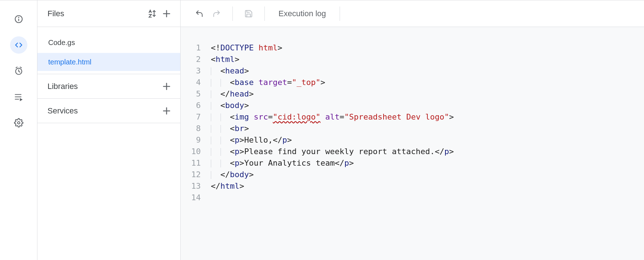 This screenshot has height=260, width=644. What do you see at coordinates (152, 14) in the screenshot?
I see `sort-az-icon` at bounding box center [152, 14].